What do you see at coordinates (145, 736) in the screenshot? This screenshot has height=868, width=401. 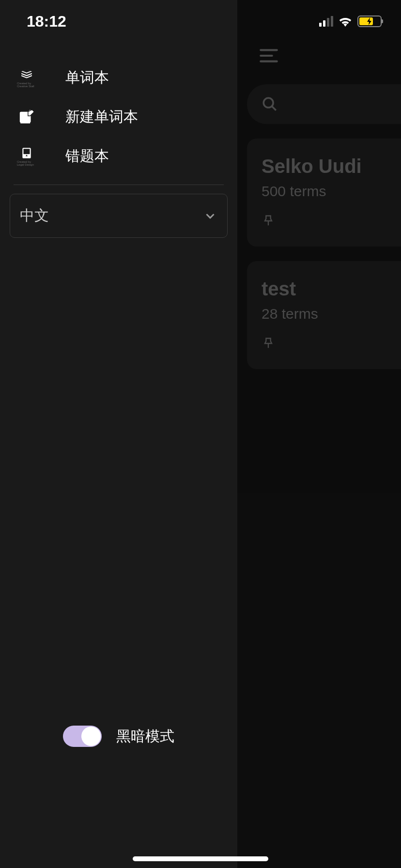 I see `dark-mode-label: 黑暗模式` at bounding box center [145, 736].